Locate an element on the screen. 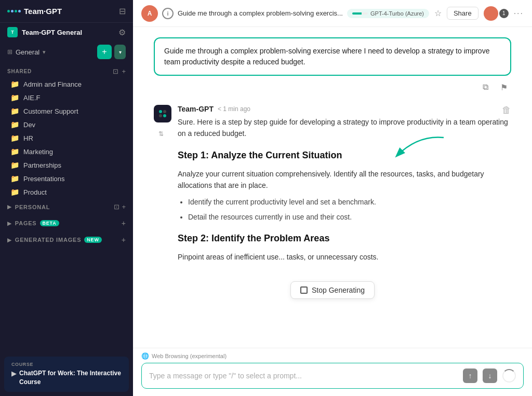  step1-title: Step 1: Analyze the Current Situation is located at coordinates (344, 156).